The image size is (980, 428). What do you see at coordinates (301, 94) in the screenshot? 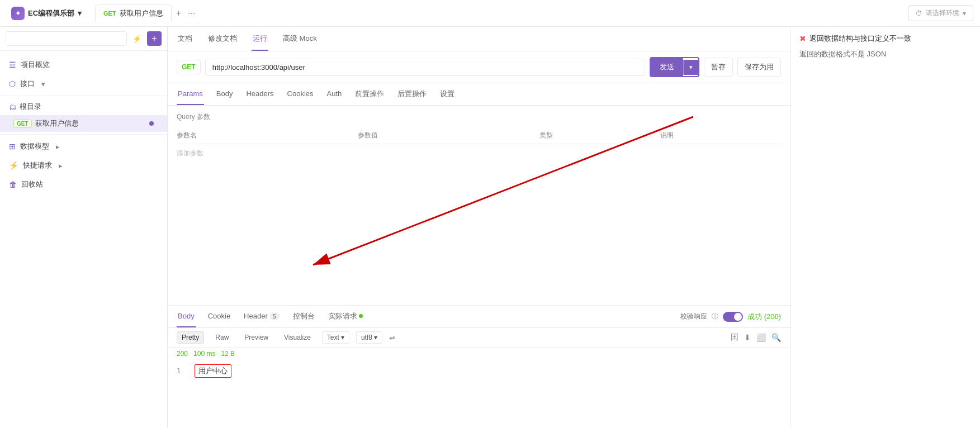
I see `req-tab-cookies: Cookies` at bounding box center [301, 94].